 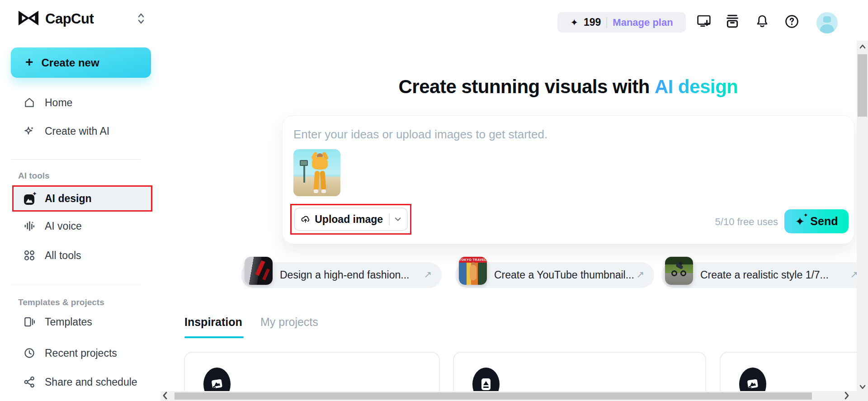 What do you see at coordinates (29, 353) in the screenshot?
I see `clock-icon` at bounding box center [29, 353].